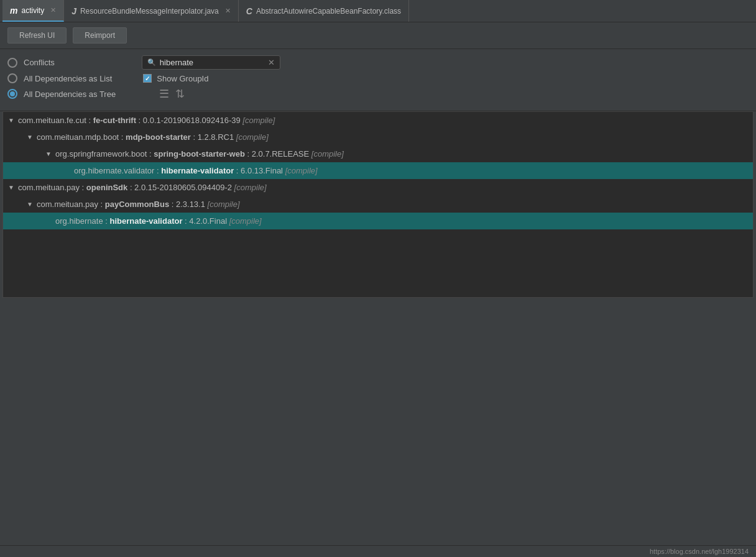  What do you see at coordinates (50, 154) in the screenshot?
I see `tree-arrow-row3: ▼` at bounding box center [50, 154].